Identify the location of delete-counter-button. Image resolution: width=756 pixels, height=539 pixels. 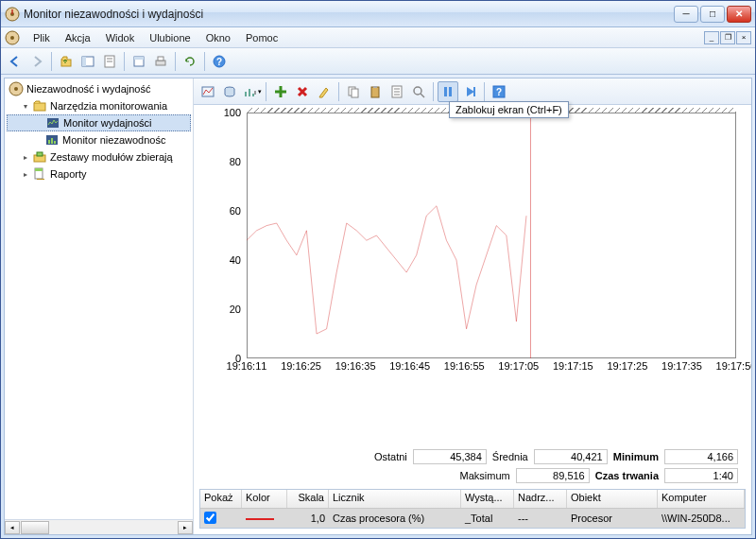
(302, 92).